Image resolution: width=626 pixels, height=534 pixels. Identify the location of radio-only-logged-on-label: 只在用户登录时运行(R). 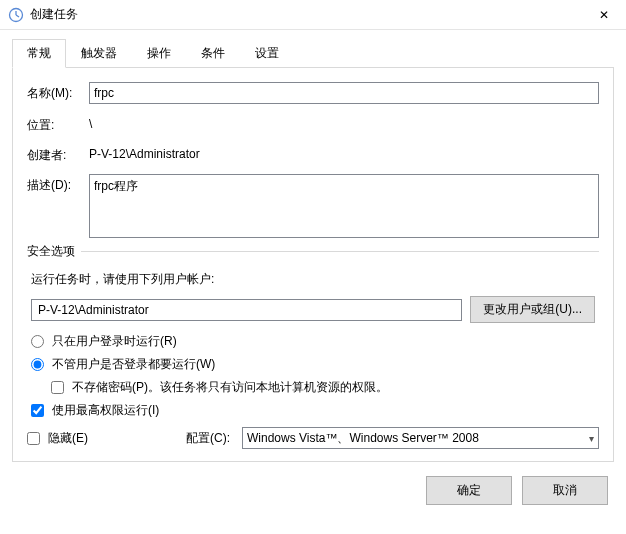
(114, 342).